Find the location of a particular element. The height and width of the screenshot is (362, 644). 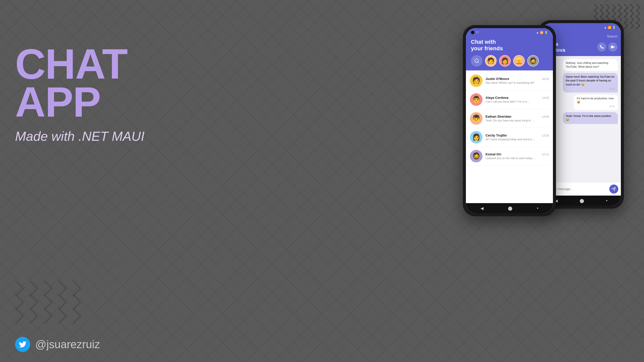

chat-avatar-3: 👦 is located at coordinates (476, 118).